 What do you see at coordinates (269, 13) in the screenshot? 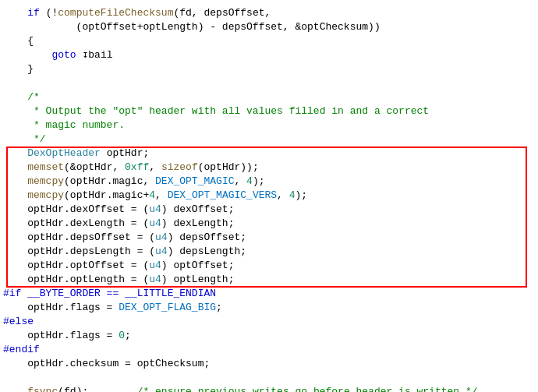
I see `code-line: if (!computeFileChecksum(fd, depsOffset,` at bounding box center [269, 13].